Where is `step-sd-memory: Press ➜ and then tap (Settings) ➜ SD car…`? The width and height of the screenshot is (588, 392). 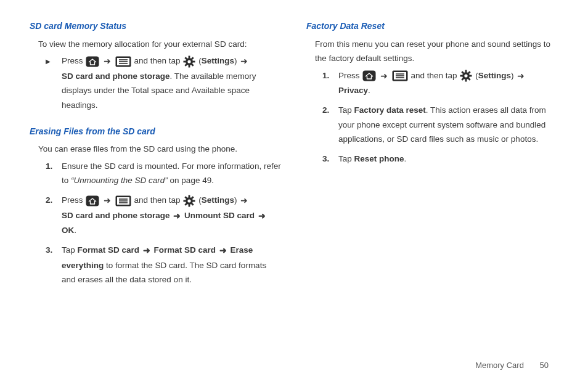 step-sd-memory: Press ➜ and then tap (Settings) ➜ SD car… is located at coordinates (164, 83).